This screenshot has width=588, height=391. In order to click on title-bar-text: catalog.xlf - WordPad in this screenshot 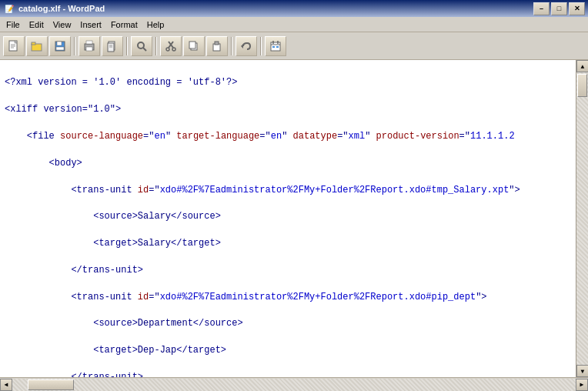, I will do `click(276, 8)`.